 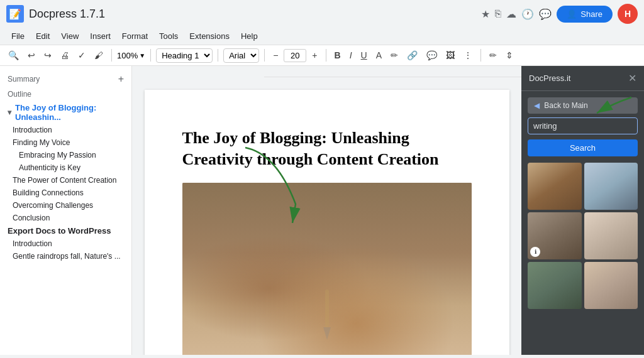 I want to click on menu-tools: Tools, so click(x=169, y=36).